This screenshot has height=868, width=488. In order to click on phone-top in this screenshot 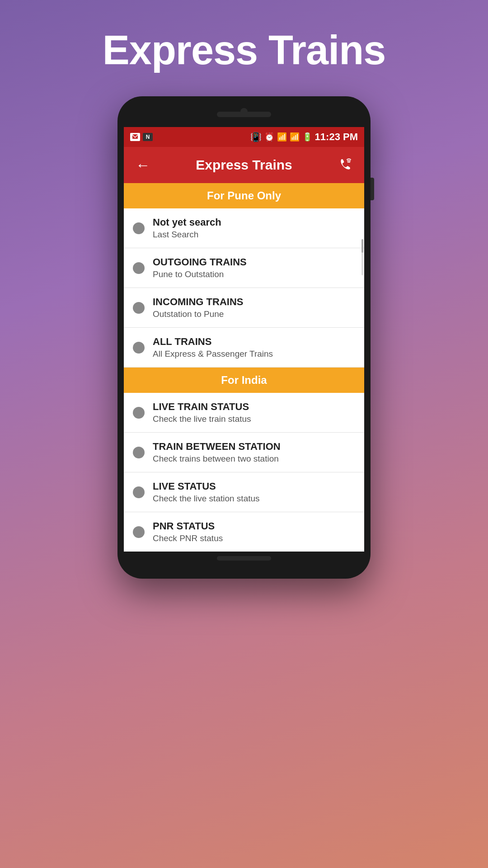, I will do `click(244, 116)`.